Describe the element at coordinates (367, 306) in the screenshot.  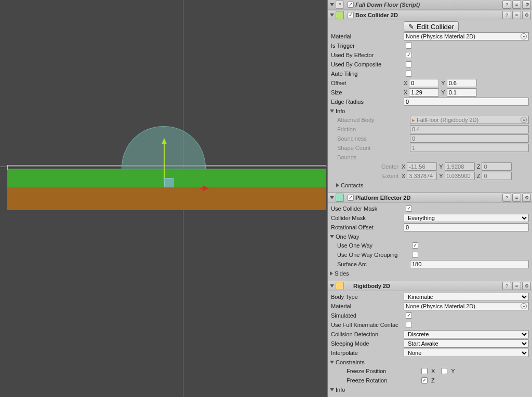
I see `label-rb-material: Material` at that location.